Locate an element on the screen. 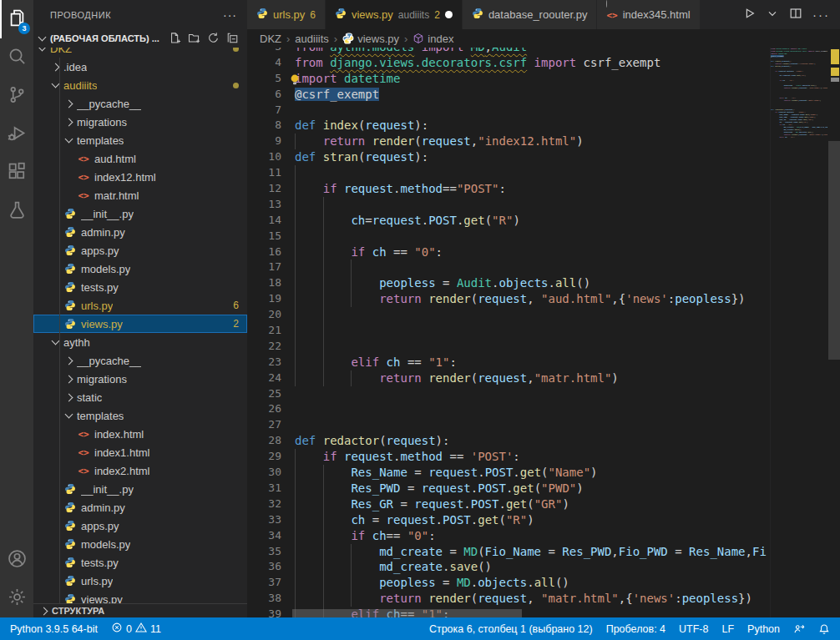 Image resolution: width=840 pixels, height=640 pixels. tab-urls.py: urls.py6 is located at coordinates (286, 15).